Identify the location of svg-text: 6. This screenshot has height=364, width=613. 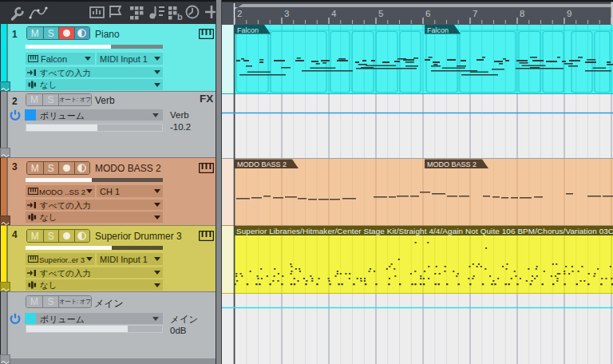
(428, 14).